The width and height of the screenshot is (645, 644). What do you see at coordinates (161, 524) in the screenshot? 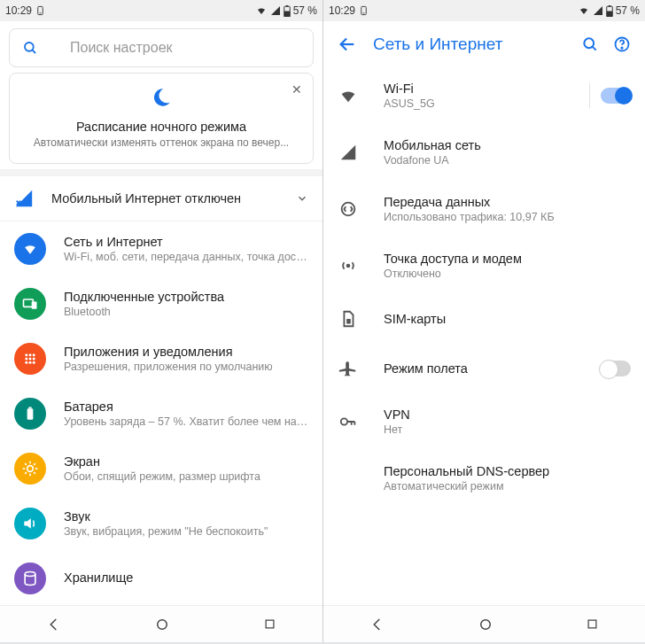
I see `settings-item-volume: ЗвукЗвук, вибрация, режим "Не беспокоить…` at bounding box center [161, 524].